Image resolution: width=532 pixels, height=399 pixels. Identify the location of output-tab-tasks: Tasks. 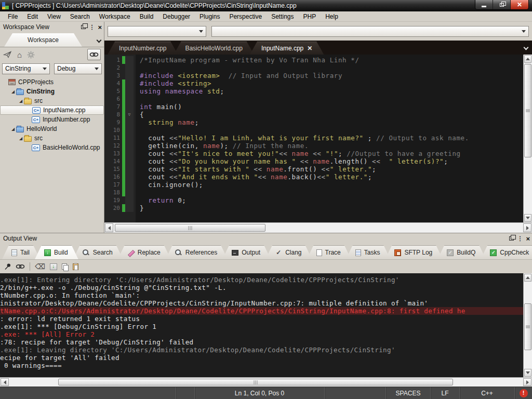
(368, 252).